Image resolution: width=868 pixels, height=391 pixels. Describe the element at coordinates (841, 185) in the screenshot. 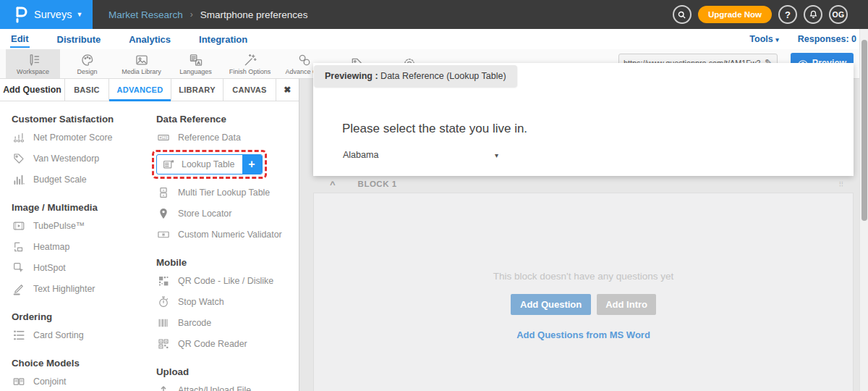

I see `block-menu-icon: ⁝⁝` at that location.